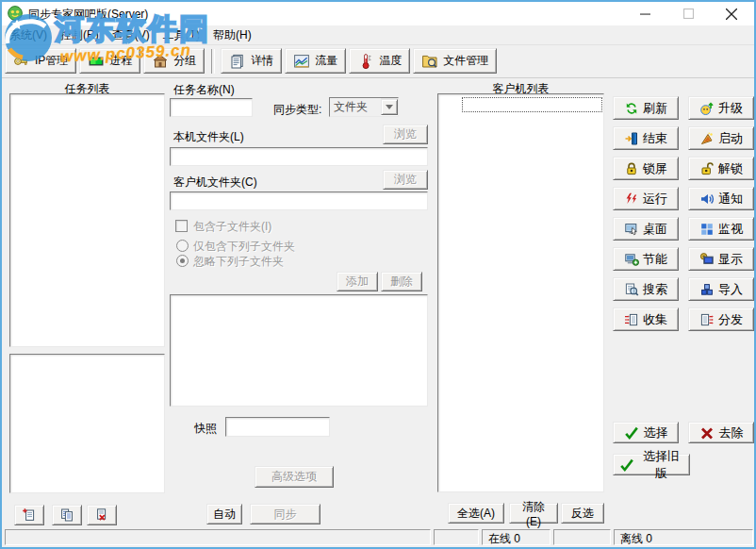 This screenshot has width=756, height=549. I want to click on action-label: 选择, so click(656, 433).